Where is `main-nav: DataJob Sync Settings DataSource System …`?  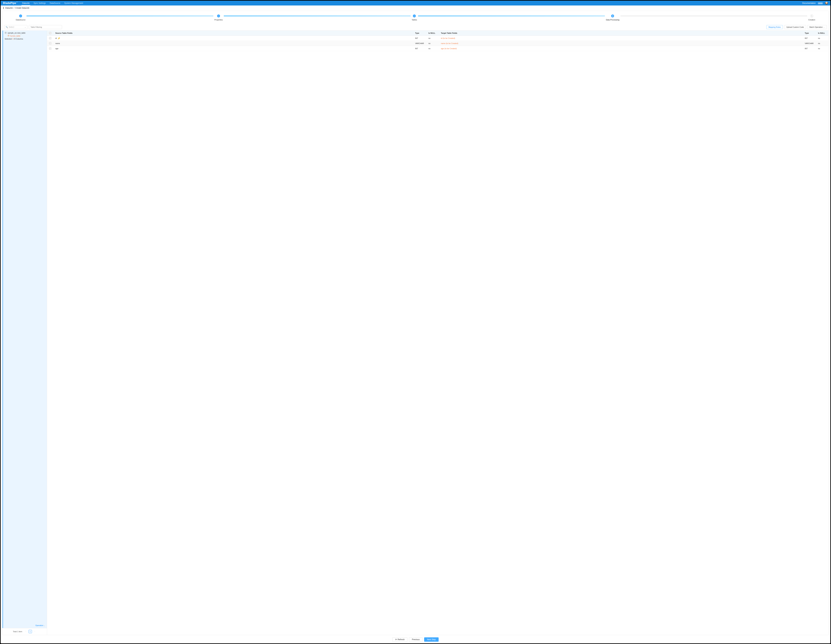
main-nav: DataJob Sync Settings DataSource System … is located at coordinates (53, 3).